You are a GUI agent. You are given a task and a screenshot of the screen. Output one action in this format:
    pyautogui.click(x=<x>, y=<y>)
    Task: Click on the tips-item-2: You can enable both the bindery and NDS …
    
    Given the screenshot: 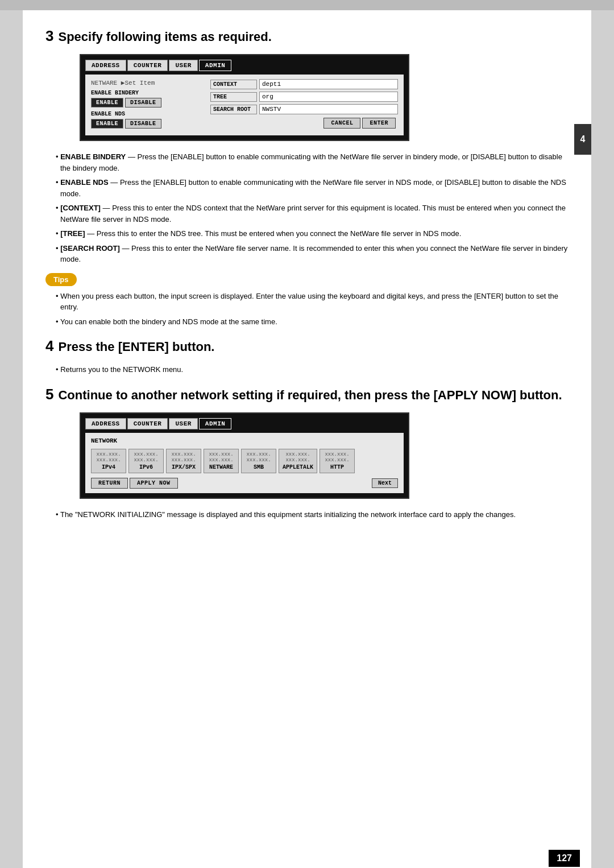 What is the action you would take?
    pyautogui.click(x=310, y=322)
    